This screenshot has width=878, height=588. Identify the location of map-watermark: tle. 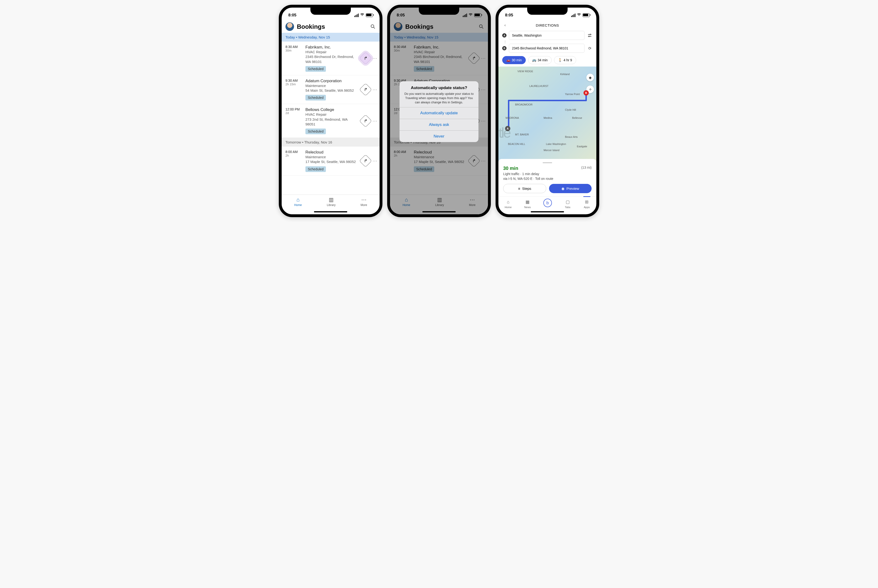
(504, 133).